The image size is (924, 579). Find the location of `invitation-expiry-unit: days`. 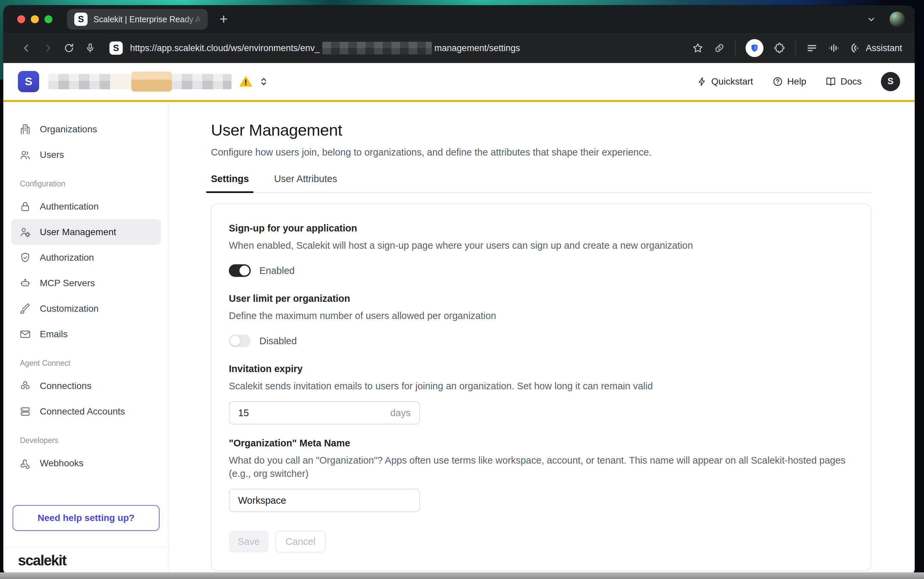

invitation-expiry-unit: days is located at coordinates (401, 413).